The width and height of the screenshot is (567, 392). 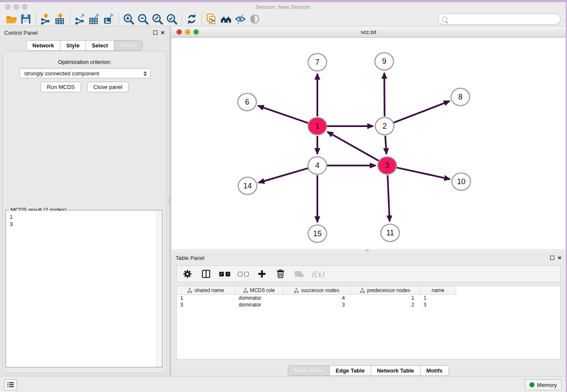 What do you see at coordinates (192, 19) in the screenshot?
I see `refresh-button` at bounding box center [192, 19].